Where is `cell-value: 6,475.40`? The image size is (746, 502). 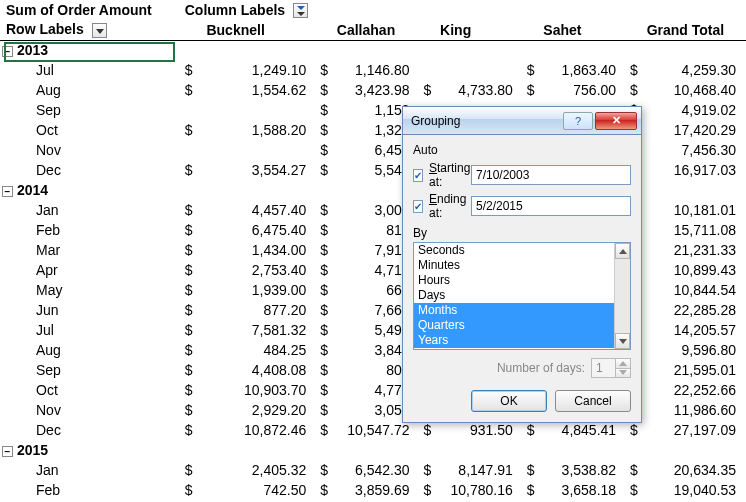
cell-value: 6,475.40 is located at coordinates (259, 230).